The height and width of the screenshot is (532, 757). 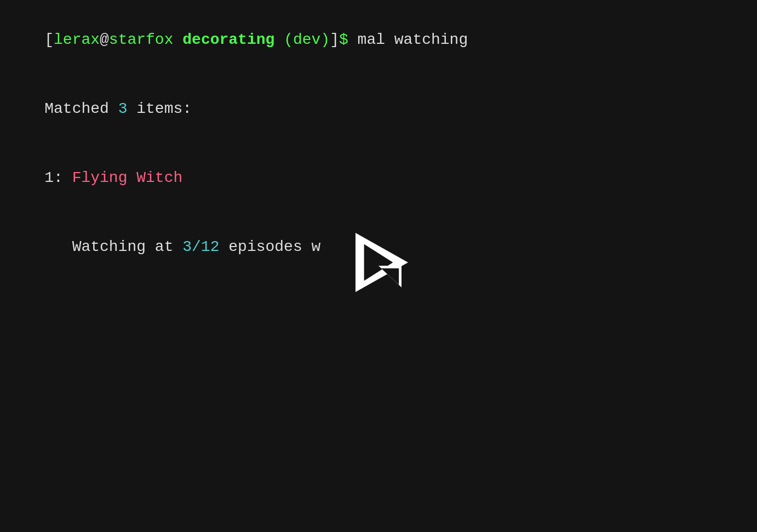 What do you see at coordinates (378, 40) in the screenshot?
I see `prompt-line: [lerax@starfox decorating (dev)]$ mal wa…` at bounding box center [378, 40].